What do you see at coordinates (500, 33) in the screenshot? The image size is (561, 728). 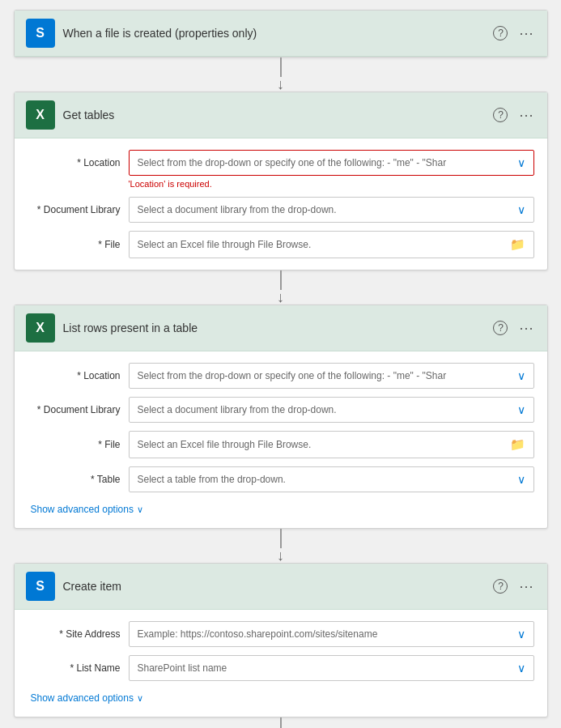 I see `trigger-help-button: ?` at bounding box center [500, 33].